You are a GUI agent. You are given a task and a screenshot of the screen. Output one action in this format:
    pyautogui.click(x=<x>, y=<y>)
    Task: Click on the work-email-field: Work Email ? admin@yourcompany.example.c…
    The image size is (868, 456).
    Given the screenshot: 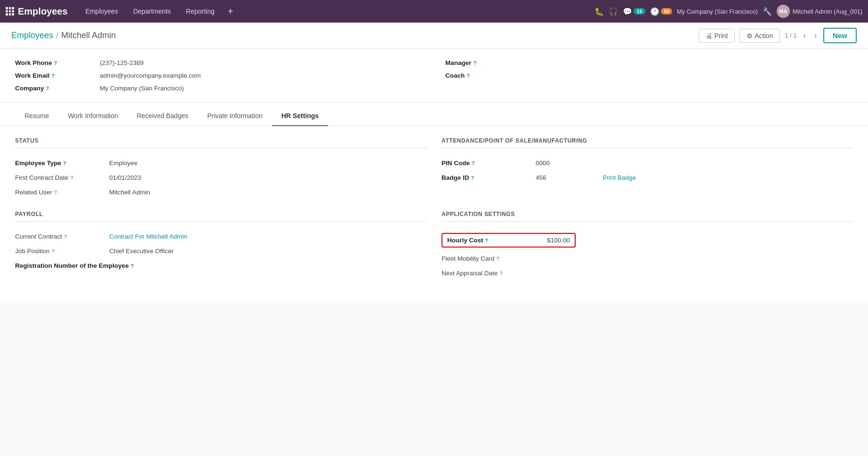 What is the action you would take?
    pyautogui.click(x=219, y=75)
    